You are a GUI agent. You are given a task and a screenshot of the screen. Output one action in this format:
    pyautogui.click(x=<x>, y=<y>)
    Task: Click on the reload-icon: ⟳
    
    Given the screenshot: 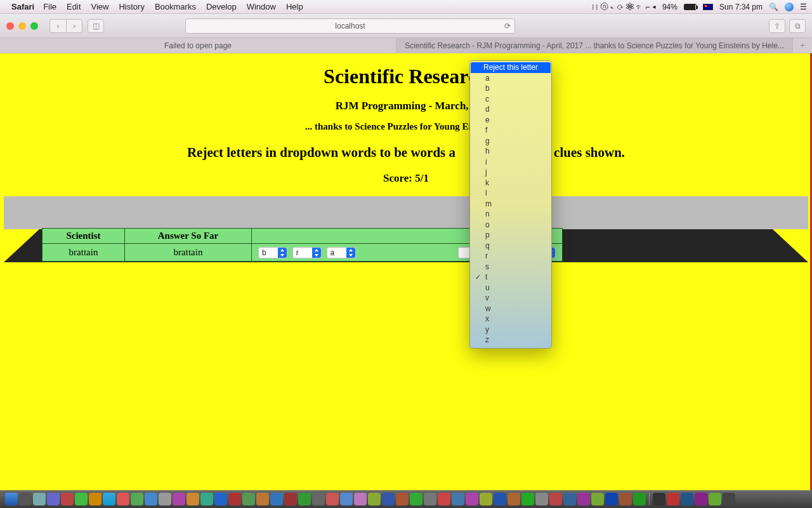 What is the action you would take?
    pyautogui.click(x=508, y=26)
    